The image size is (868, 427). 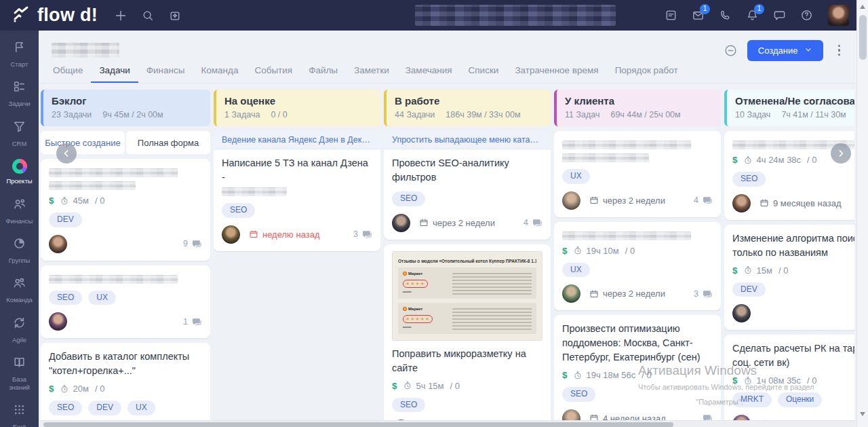 What do you see at coordinates (469, 115) in the screenshot?
I see `column-meta: 44 Задачи186ч 39м / 33ч 00м` at bounding box center [469, 115].